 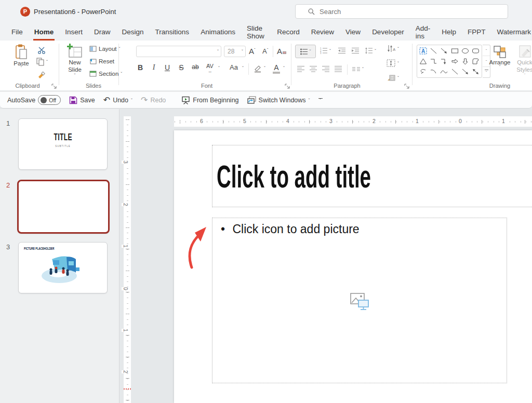 I want to click on align-right-icon, so click(x=326, y=69).